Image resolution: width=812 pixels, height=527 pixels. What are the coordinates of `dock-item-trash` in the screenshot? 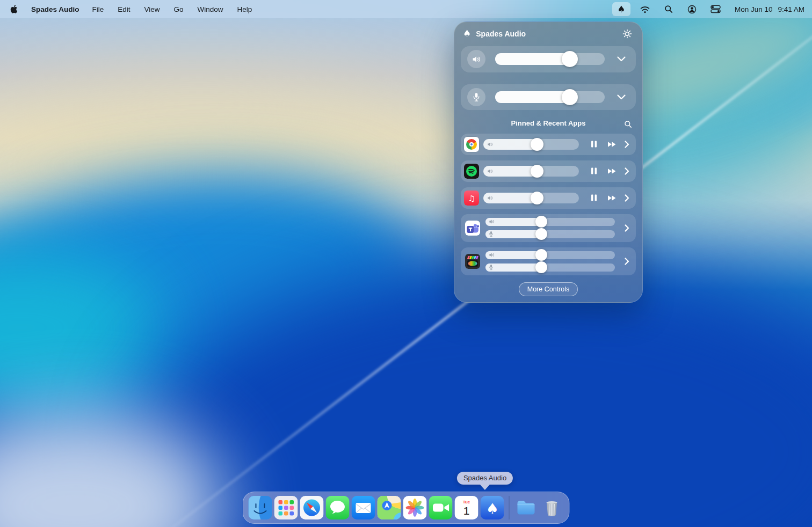 It's located at (552, 508).